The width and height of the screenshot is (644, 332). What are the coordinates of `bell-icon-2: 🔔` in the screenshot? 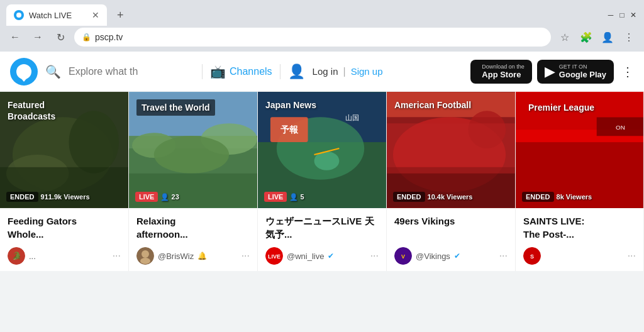 It's located at (203, 256).